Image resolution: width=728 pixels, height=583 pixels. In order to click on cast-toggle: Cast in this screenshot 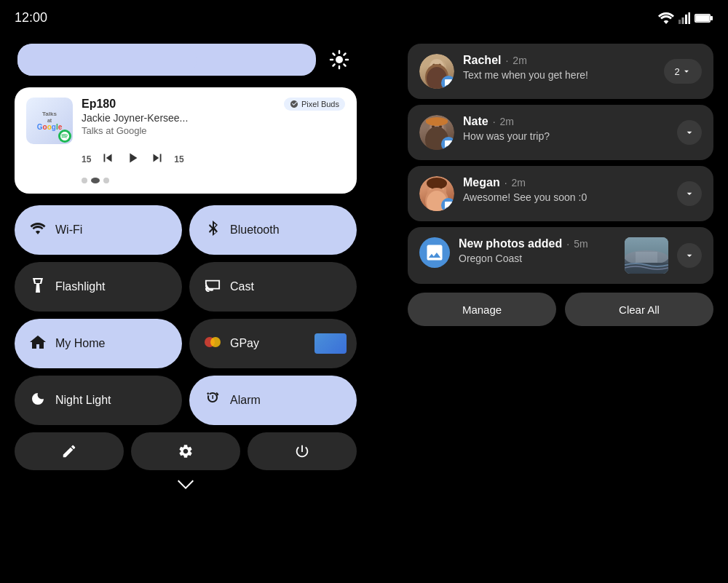, I will do `click(273, 287)`.